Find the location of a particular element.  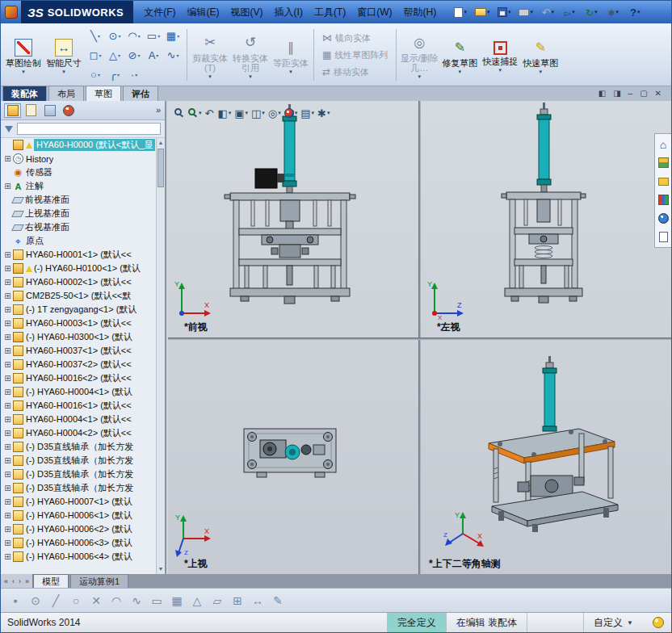

linear-pattern-tool: ▦▾ is located at coordinates (173, 36).